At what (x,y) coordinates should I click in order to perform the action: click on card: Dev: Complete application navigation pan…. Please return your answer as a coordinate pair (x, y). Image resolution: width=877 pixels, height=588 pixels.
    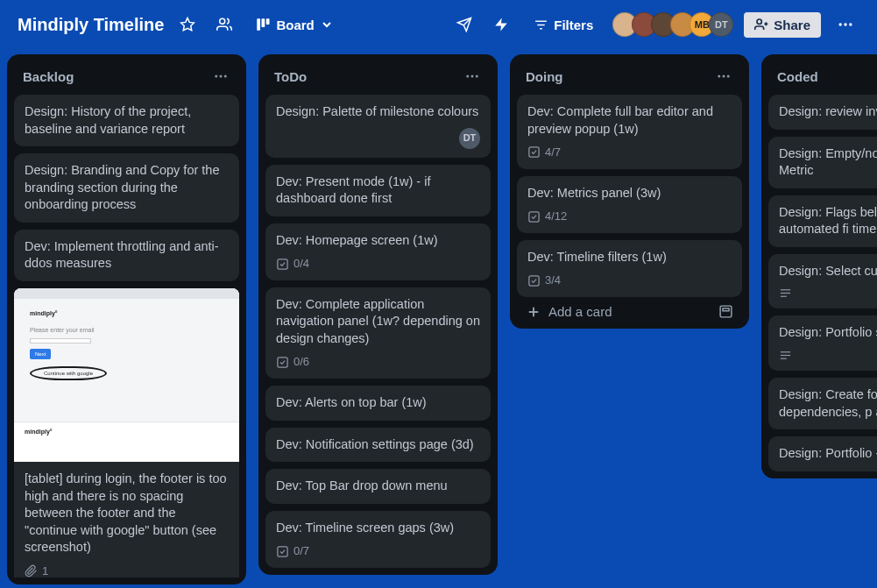
    Looking at the image, I should click on (378, 333).